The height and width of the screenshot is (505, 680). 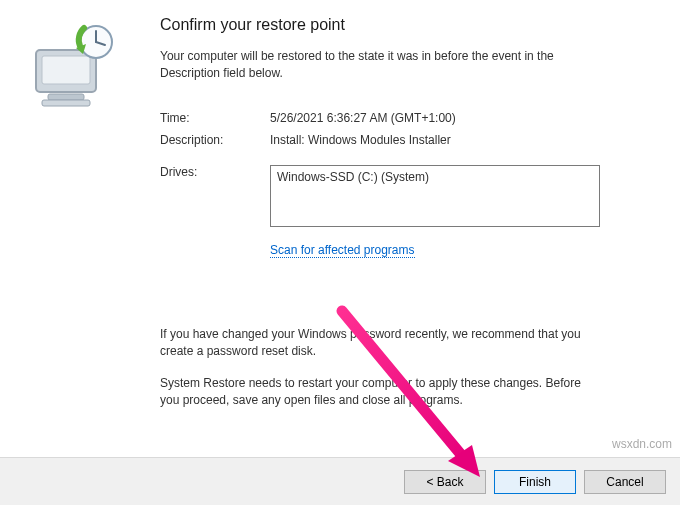 I want to click on time-label: Time:, so click(x=215, y=118).